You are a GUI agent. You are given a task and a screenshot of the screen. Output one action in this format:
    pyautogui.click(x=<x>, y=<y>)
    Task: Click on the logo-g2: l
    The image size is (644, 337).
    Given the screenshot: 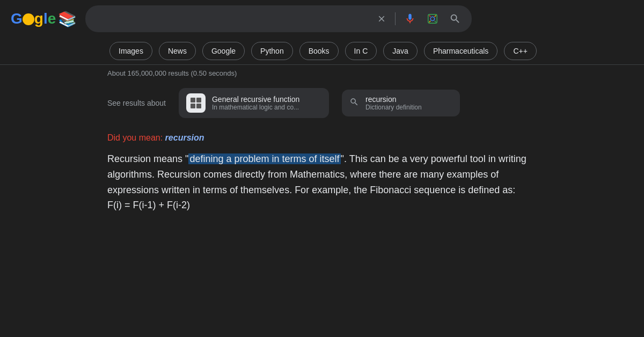 What is the action you would take?
    pyautogui.click(x=46, y=18)
    